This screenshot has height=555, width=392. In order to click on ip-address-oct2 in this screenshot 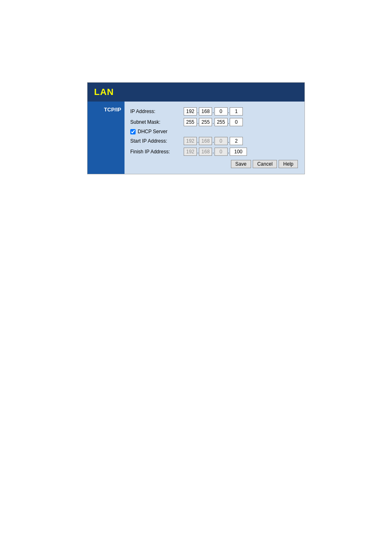, I will do `click(205, 111)`.